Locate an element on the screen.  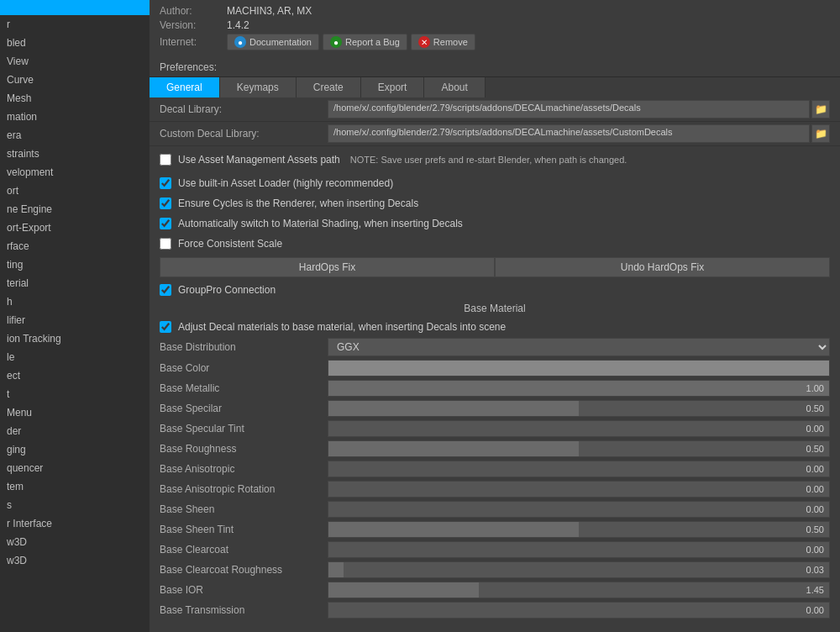
sidebar-item-quencer: quencer is located at coordinates (75, 468).